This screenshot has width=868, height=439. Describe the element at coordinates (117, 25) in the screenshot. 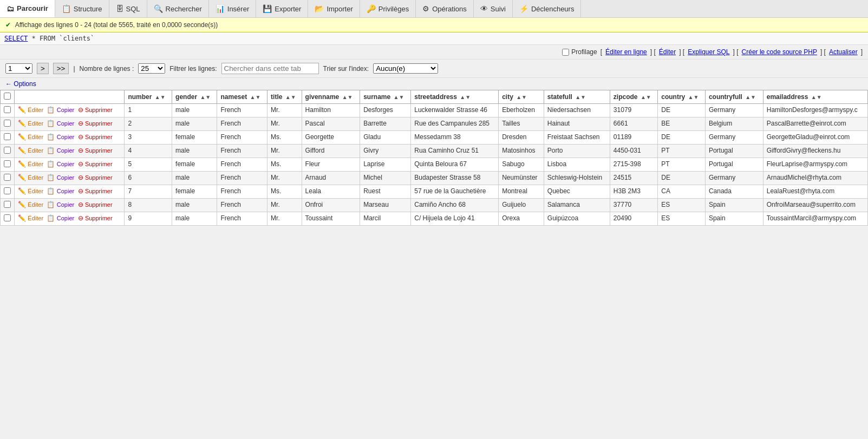

I see `status-message: Affichage des lignes 0 - 24 (total de 55…` at that location.